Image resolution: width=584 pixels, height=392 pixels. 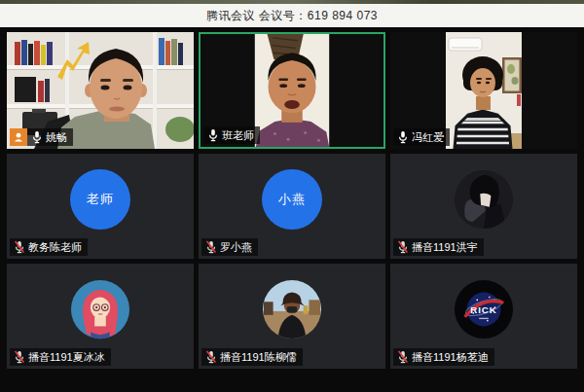 What do you see at coordinates (292, 16) in the screenshot?
I see `titlebar: 腾讯会议 会议号：619 894 073` at bounding box center [292, 16].